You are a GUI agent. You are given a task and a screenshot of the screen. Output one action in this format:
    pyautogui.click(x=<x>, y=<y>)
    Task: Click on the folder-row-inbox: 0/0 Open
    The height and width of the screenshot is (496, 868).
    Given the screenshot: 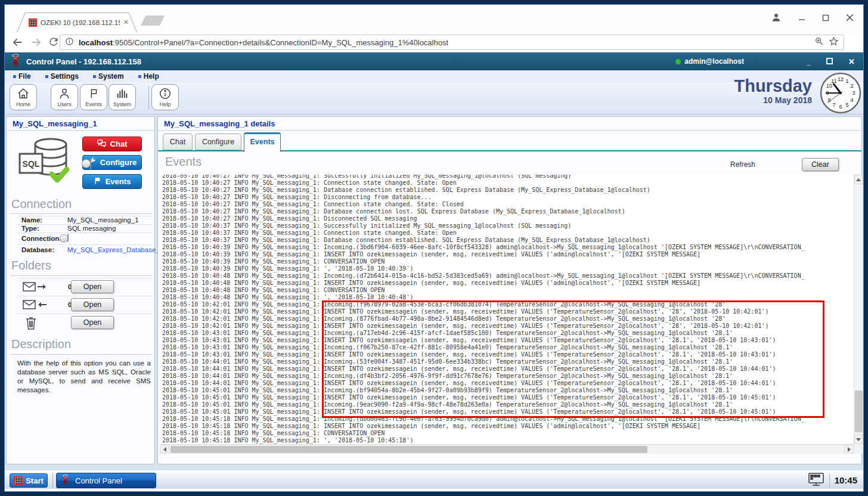 What is the action you would take?
    pyautogui.click(x=85, y=305)
    